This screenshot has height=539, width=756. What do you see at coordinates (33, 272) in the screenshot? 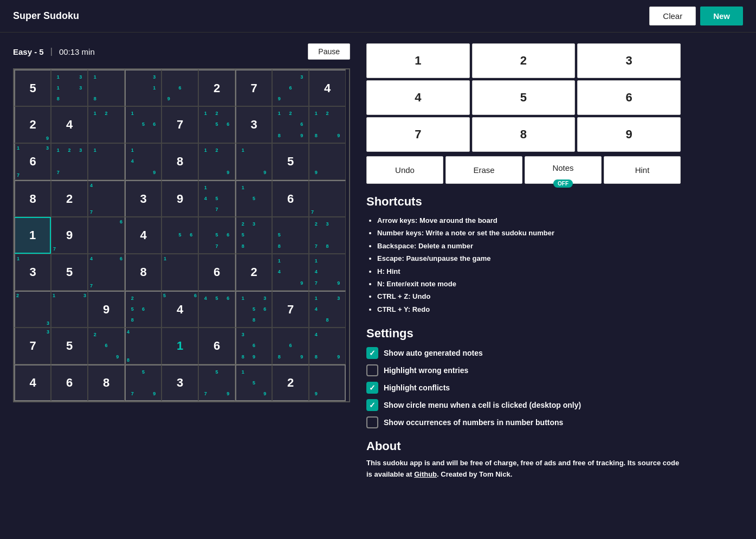
I see `cell-6-1: 3 1` at bounding box center [33, 272].